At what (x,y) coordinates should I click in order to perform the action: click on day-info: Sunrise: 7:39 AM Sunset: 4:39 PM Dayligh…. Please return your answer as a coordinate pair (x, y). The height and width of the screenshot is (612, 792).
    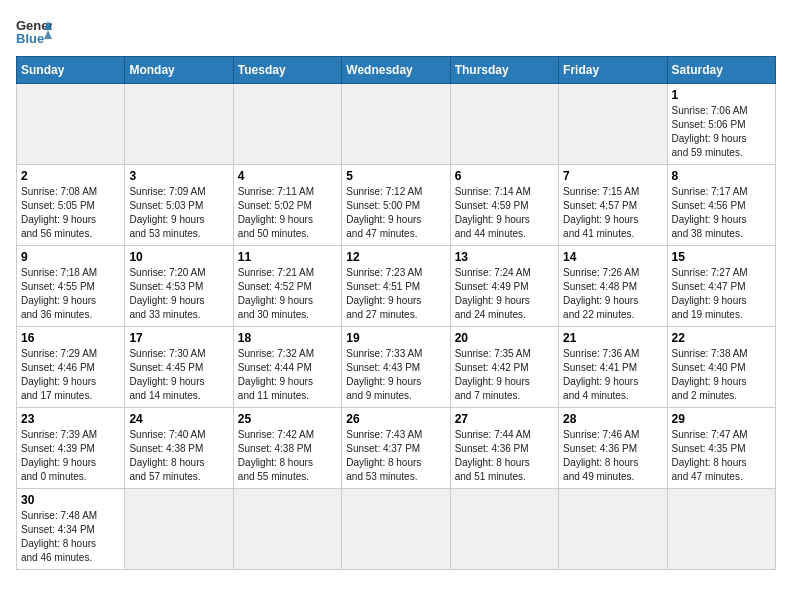
    Looking at the image, I should click on (70, 456).